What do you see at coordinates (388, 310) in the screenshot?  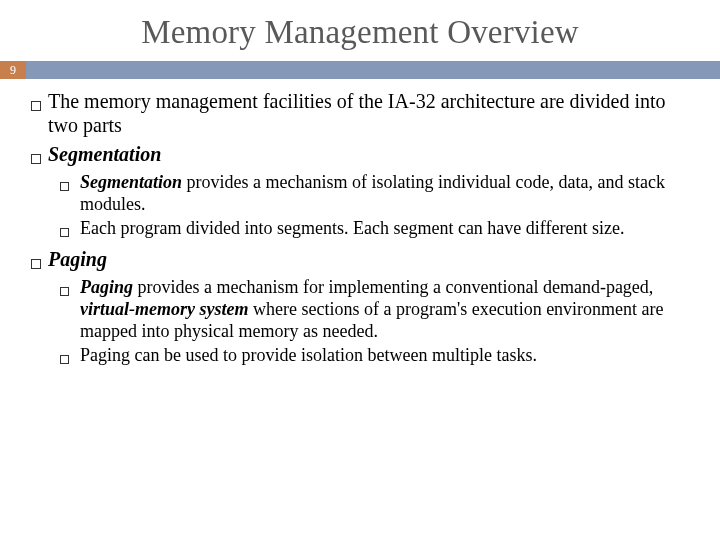 I see `bullet-text: Paging provides a mechanism for implemen…` at bounding box center [388, 310].